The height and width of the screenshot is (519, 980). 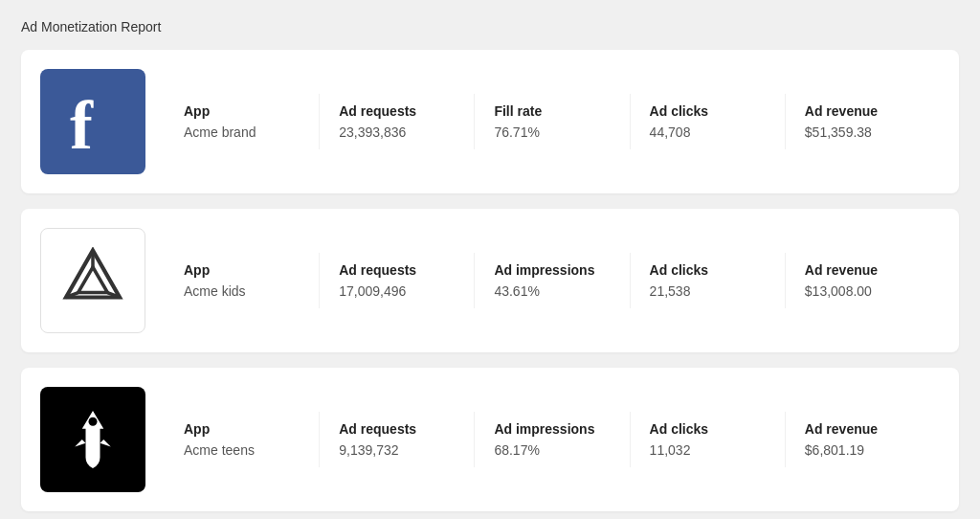 I want to click on stat-value-ad-revenue-brand: $51,359.38, so click(x=863, y=132).